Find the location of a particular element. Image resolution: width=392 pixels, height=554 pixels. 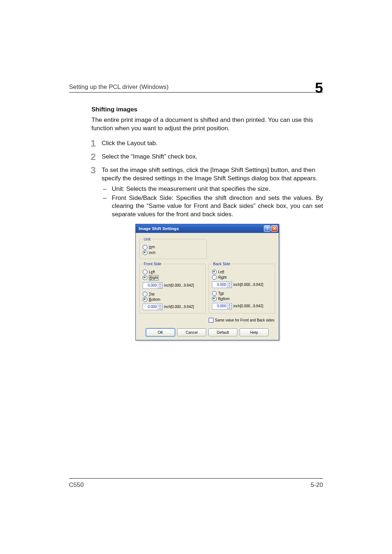

step-number: 3 is located at coordinates (89, 171).